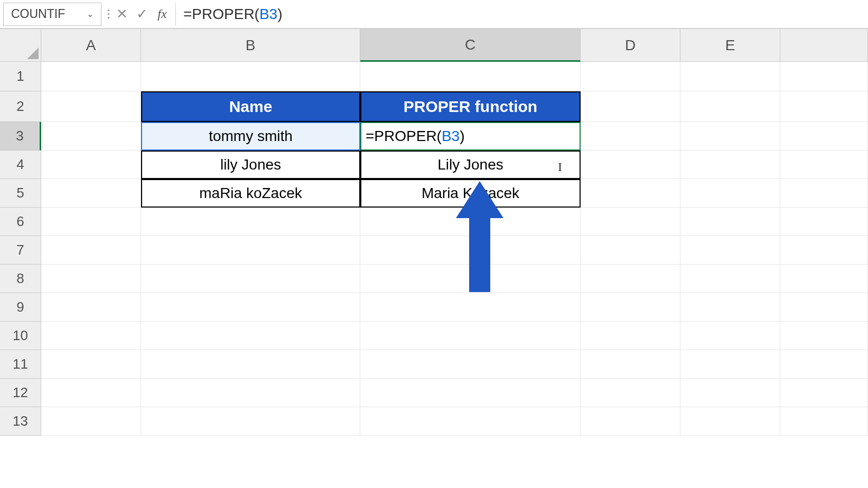  I want to click on cell-B9, so click(250, 307).